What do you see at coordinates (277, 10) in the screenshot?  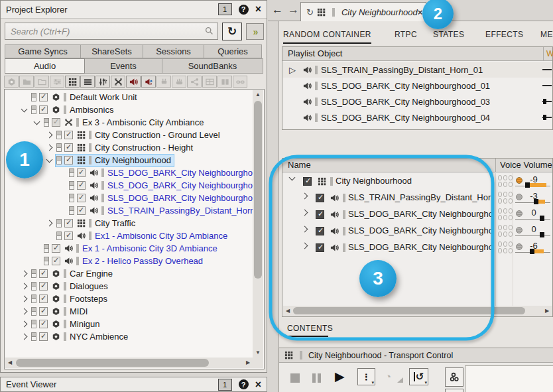 I see `nav-back-icon: ←` at bounding box center [277, 10].